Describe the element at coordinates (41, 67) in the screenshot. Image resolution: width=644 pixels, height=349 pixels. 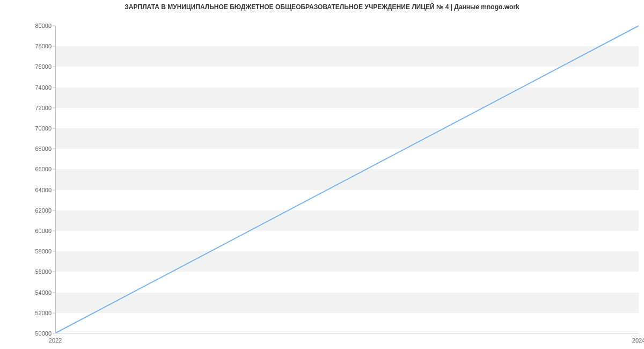
I see `y-tick-label: 76000` at that location.